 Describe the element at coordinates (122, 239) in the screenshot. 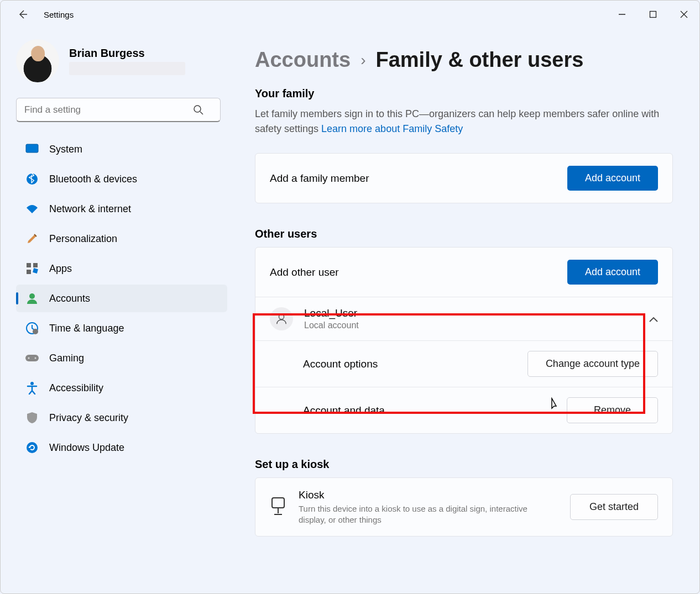

I see `nav-item-personalization: Personalization` at that location.